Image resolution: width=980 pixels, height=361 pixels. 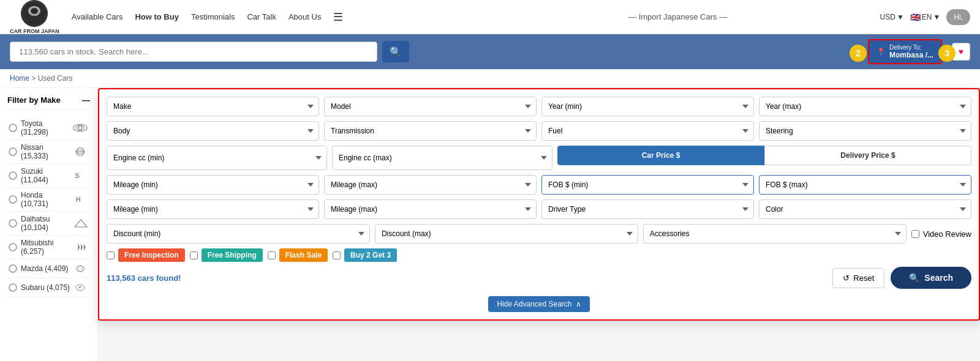 I want to click on nav-available-cars: Available Cars, so click(x=97, y=17).